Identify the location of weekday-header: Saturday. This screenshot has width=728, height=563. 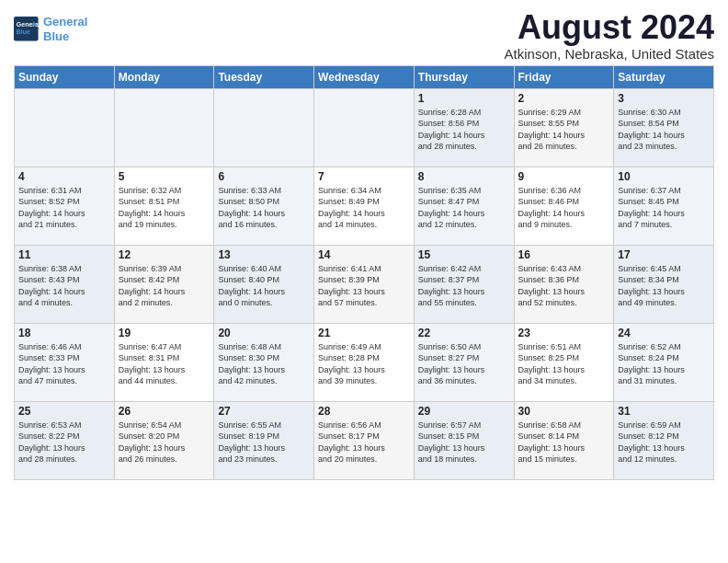
(664, 77).